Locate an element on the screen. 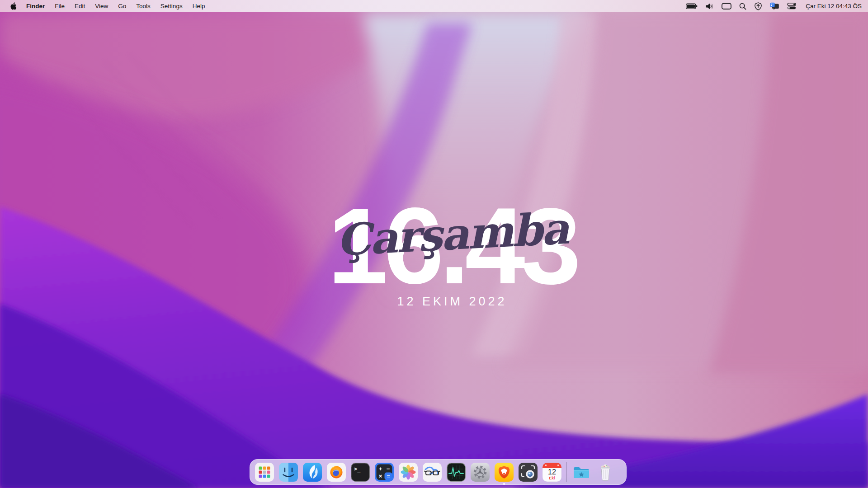 The width and height of the screenshot is (868, 488). dock-item-document-viewer is located at coordinates (432, 472).